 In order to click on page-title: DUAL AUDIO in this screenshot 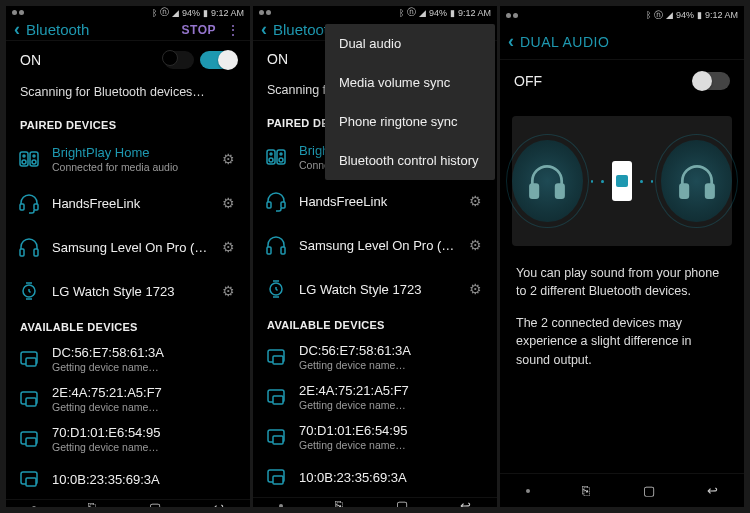, I will do `click(628, 42)`.